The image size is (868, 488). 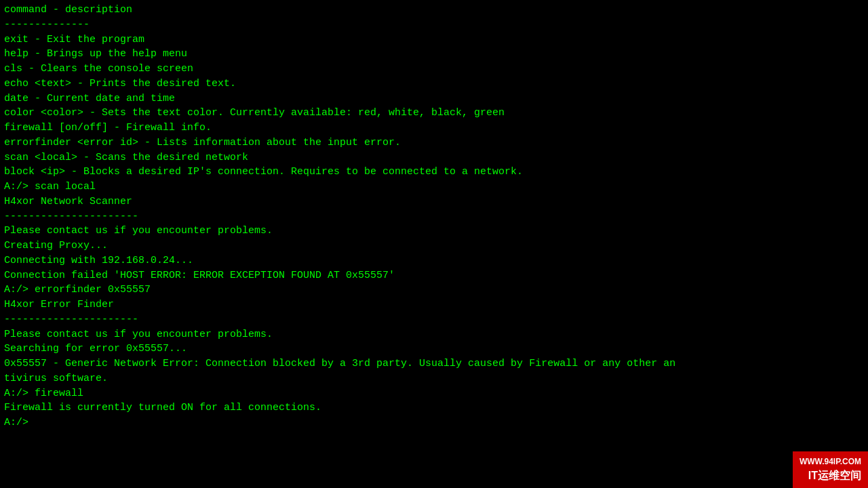 I want to click on terminal-line: H4xor Network Scanner, so click(x=434, y=202).